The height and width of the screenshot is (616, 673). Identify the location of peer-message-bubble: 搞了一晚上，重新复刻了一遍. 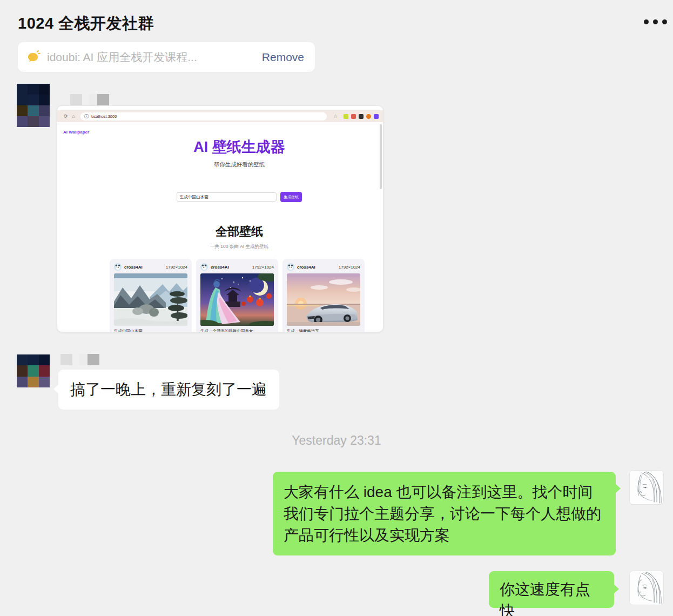
(169, 390).